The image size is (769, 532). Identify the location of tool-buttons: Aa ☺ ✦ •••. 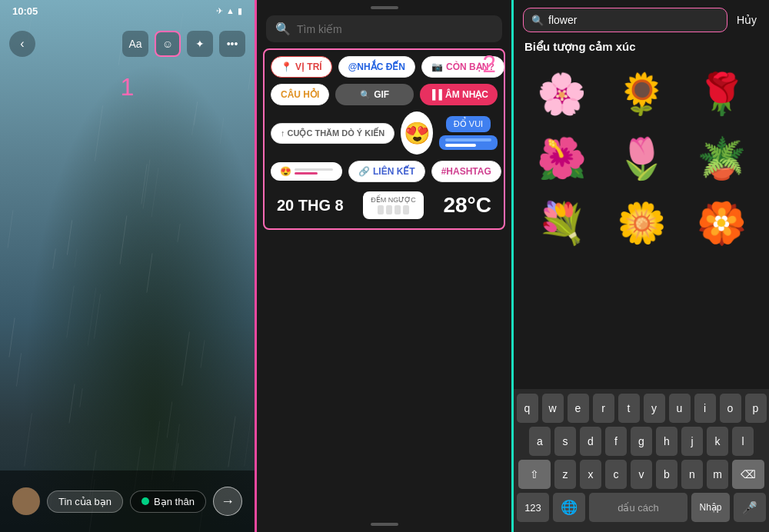
(184, 44).